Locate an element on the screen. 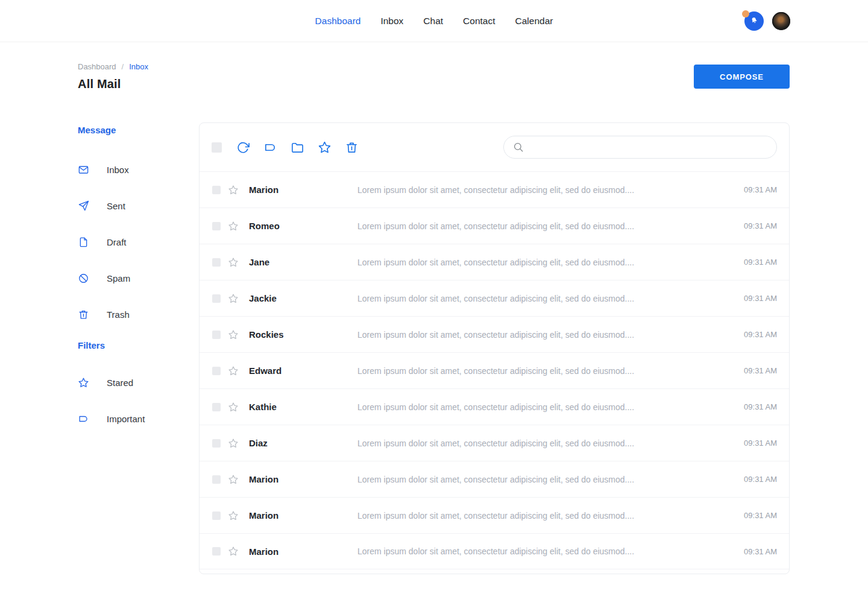 This screenshot has width=868, height=608. folder-icon is located at coordinates (298, 147).